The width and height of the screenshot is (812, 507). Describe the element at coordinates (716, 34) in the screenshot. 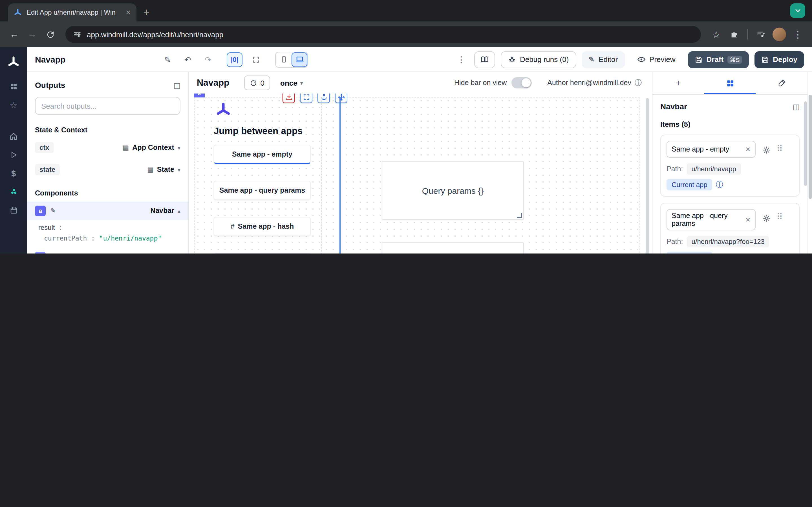

I see `bookmark-icon: ☆` at that location.